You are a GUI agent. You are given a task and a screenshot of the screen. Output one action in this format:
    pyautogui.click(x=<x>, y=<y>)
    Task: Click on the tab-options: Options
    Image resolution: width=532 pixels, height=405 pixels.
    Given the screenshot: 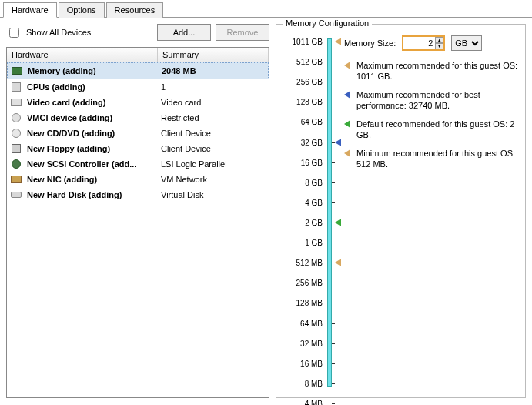 What is the action you would take?
    pyautogui.click(x=82, y=10)
    